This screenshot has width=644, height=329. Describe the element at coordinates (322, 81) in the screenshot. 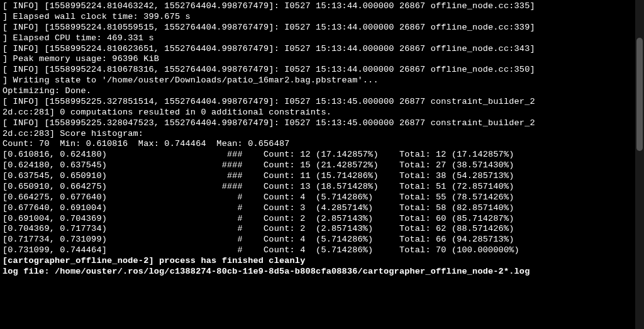

I see `log-line: ] Writing state to '/home/ouster/Downloa…` at that location.